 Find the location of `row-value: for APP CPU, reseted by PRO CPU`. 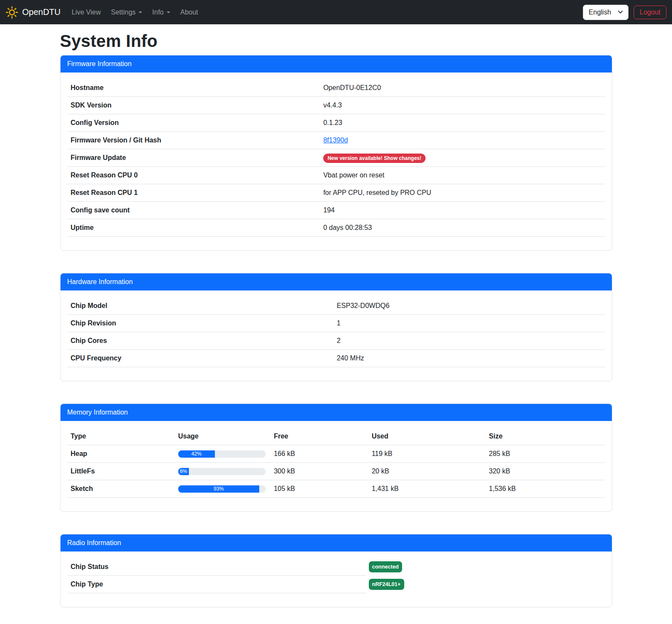

row-value: for APP CPU, reseted by PRO CPU is located at coordinates (462, 193).